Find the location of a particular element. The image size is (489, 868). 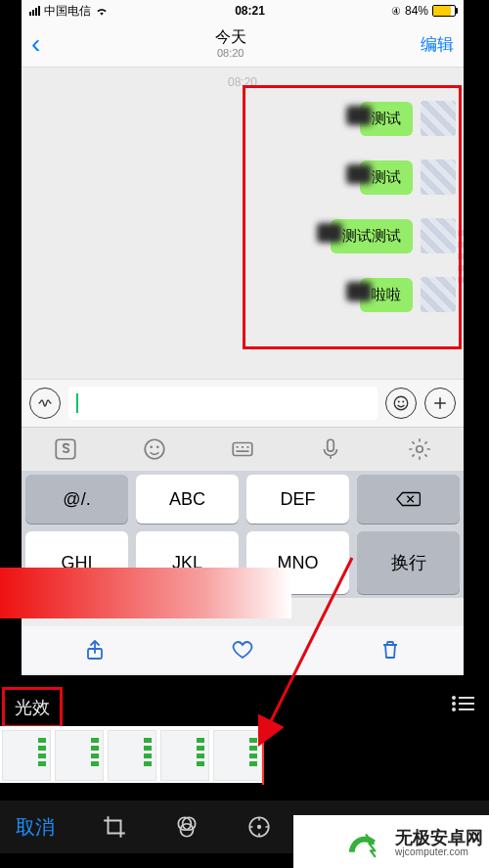

message-input is located at coordinates (223, 403).